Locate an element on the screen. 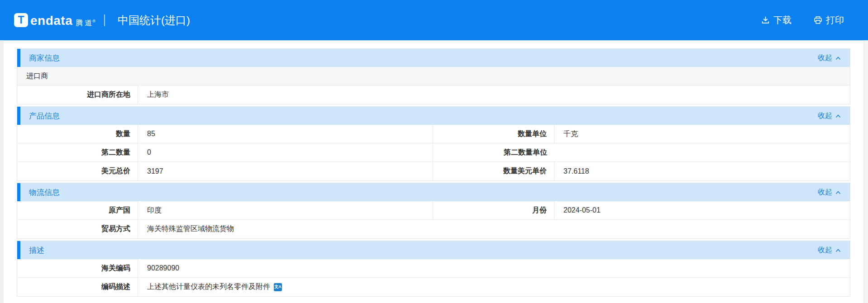 The image size is (868, 303). printer-icon is located at coordinates (818, 20).